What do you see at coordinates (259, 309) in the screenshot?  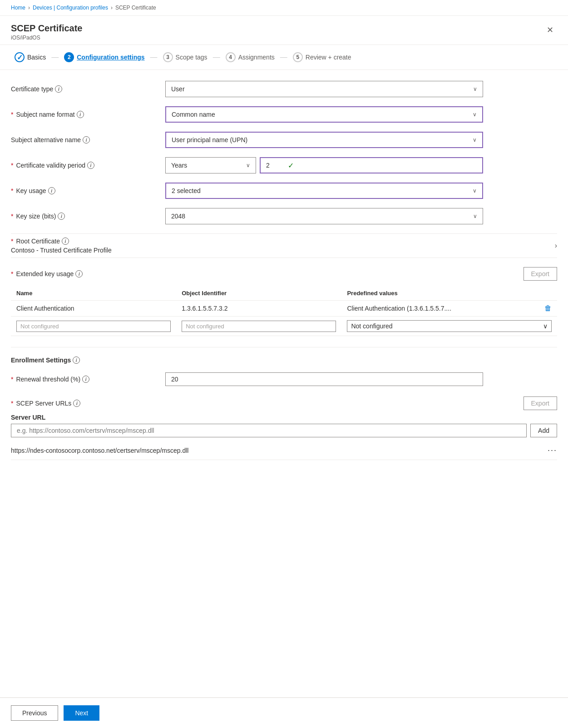 I see `eku-row-oid: 1.3.6.1.5.5.7.3.2` at bounding box center [259, 309].